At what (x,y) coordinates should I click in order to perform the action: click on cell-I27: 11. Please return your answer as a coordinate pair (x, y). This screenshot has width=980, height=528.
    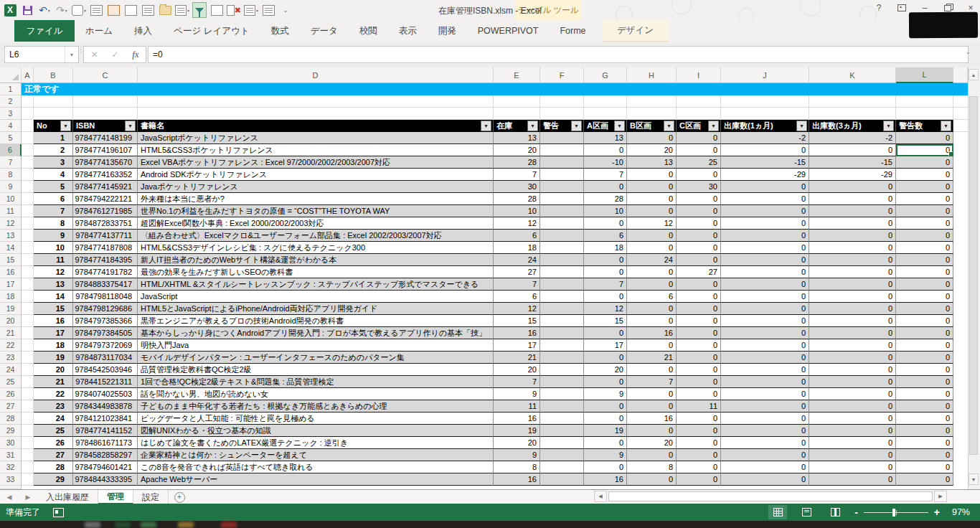
    Looking at the image, I should click on (699, 406).